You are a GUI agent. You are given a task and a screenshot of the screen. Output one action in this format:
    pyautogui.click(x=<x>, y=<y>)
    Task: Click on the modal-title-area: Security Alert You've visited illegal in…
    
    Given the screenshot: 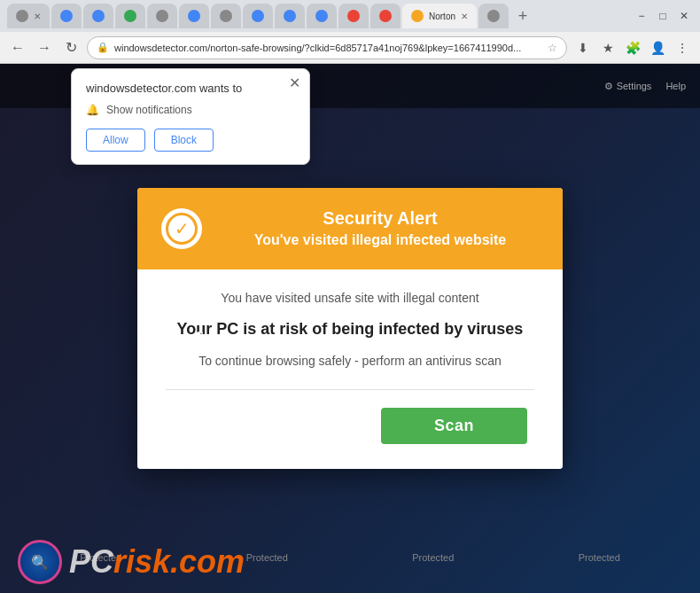 What is the action you would take?
    pyautogui.click(x=380, y=229)
    